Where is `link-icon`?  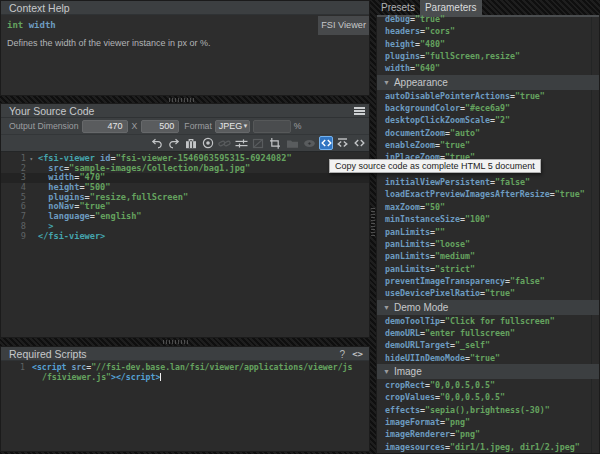
link-icon is located at coordinates (225, 143).